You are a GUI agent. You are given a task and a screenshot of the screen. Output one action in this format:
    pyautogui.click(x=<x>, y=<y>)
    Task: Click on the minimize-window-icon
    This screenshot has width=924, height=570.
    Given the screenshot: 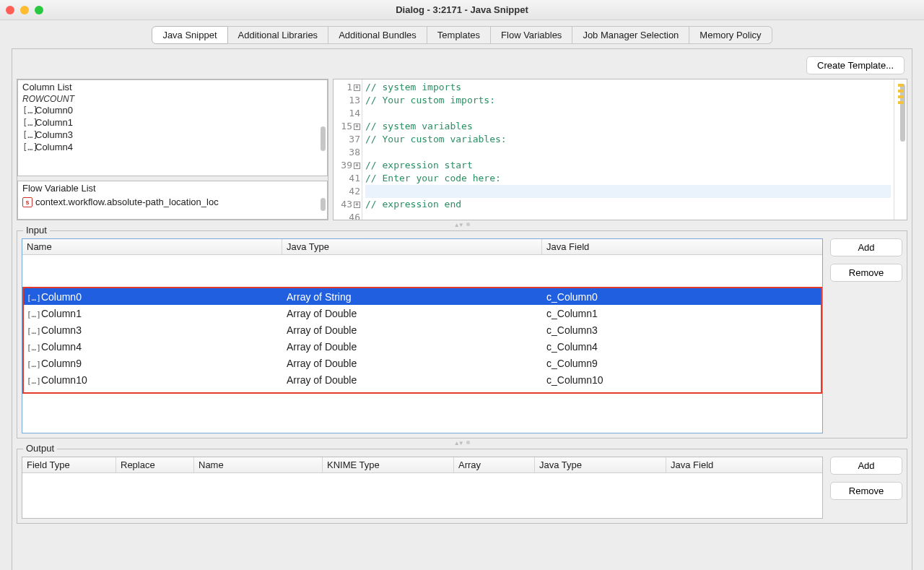 What is the action you would take?
    pyautogui.click(x=25, y=10)
    